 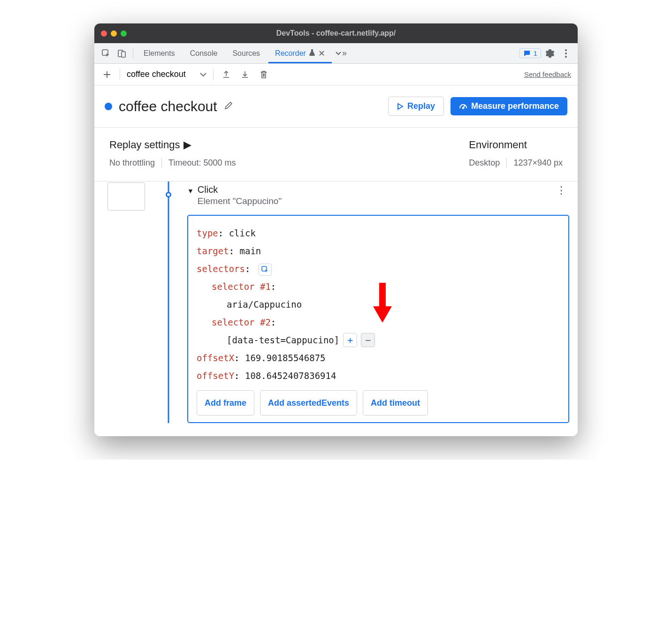 What do you see at coordinates (188, 145) in the screenshot?
I see `caret-right-icon: ▶` at bounding box center [188, 145].